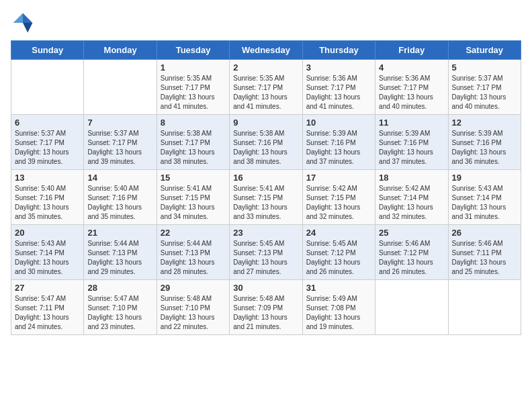  Describe the element at coordinates (411, 203) in the screenshot. I see `day-detail: Sunrise: 5:42 AM Sunset: 7:14 PM Dayligh…` at that location.